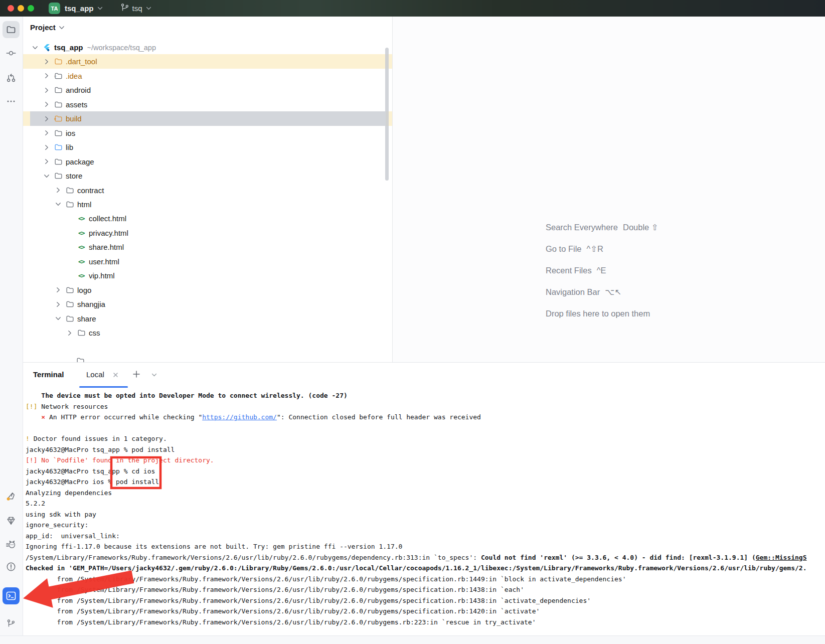 The width and height of the screenshot is (825, 644). What do you see at coordinates (602, 292) in the screenshot?
I see `shortcut-hint: Navigation Bar⌥↖` at bounding box center [602, 292].